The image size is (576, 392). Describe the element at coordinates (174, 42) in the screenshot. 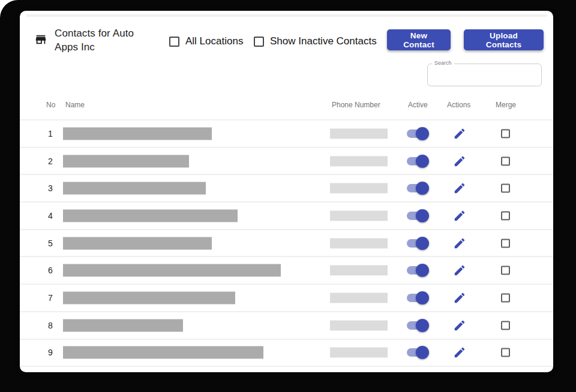

I see `all-locations-checkbox` at that location.